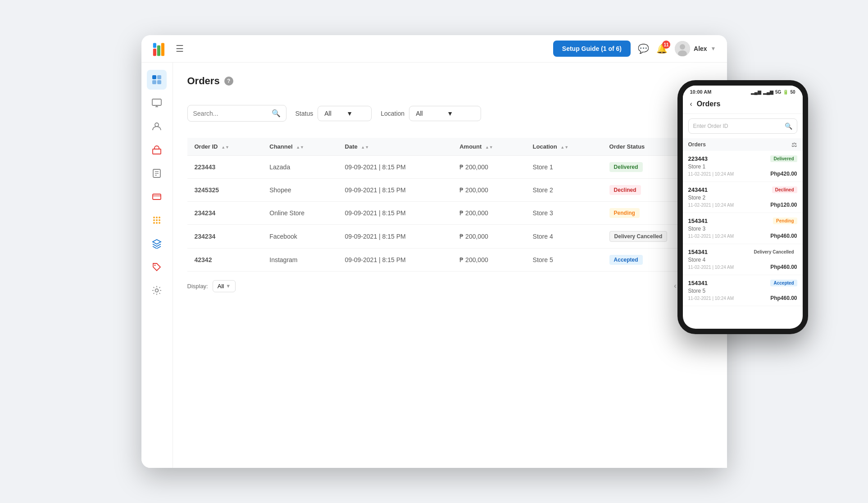 This screenshot has width=868, height=503. Describe the element at coordinates (450, 213) in the screenshot. I see `table-row: 234234 Online Store 09-09-2021 | 8:15 PM…` at that location.